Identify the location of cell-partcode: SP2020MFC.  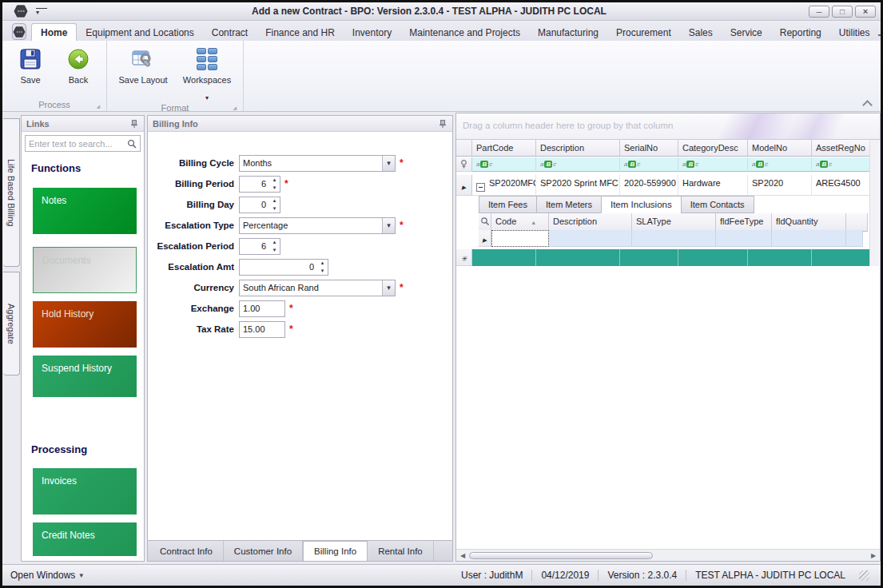
(504, 185).